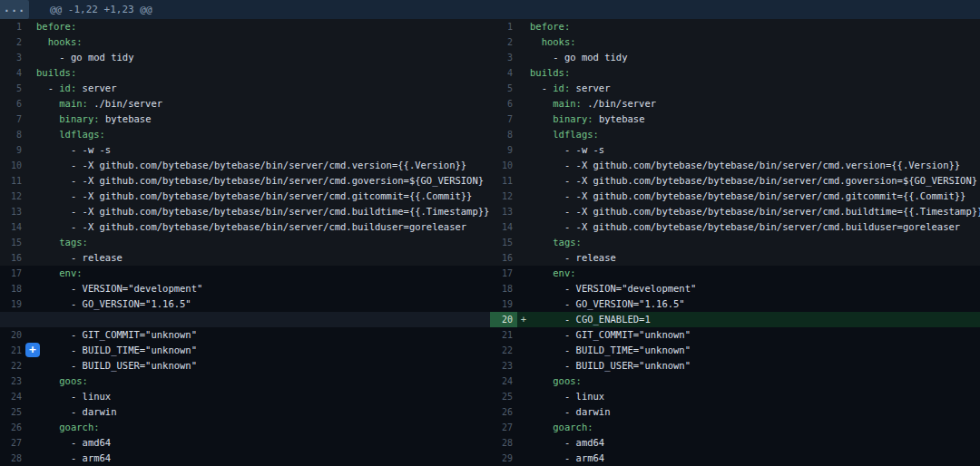 The width and height of the screenshot is (980, 466). I want to click on diff-row: 7 binary: bytebase, so click(245, 120).